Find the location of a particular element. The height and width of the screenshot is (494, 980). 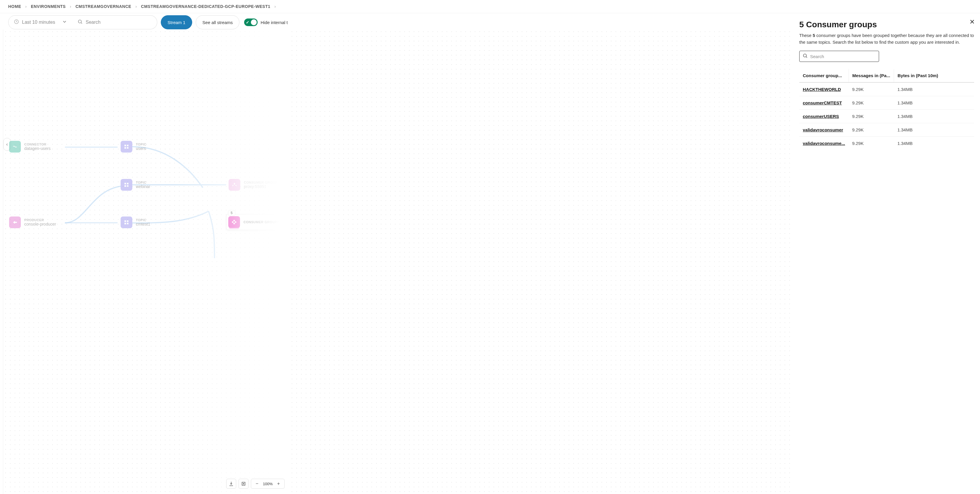

check-icon: ✓ is located at coordinates (248, 22).